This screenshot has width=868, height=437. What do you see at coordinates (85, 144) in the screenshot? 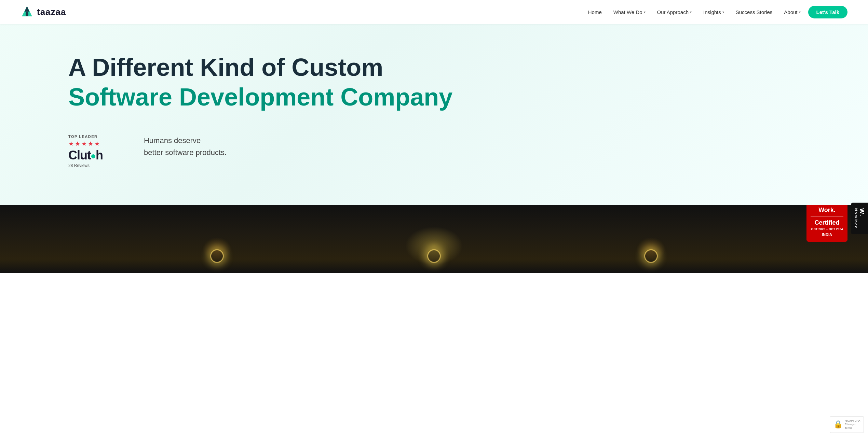
I see `clutch-stars: ★ ★ ★ ★ ★` at bounding box center [85, 144].